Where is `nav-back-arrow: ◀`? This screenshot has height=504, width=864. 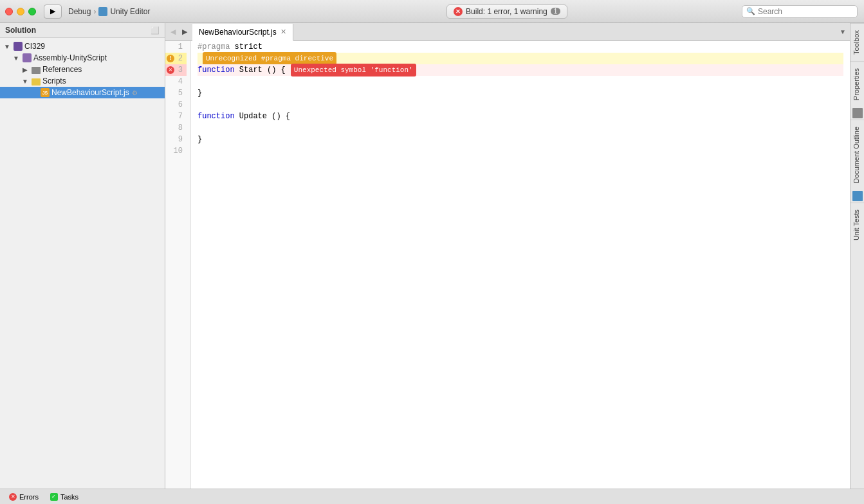 nav-back-arrow: ◀ is located at coordinates (173, 32).